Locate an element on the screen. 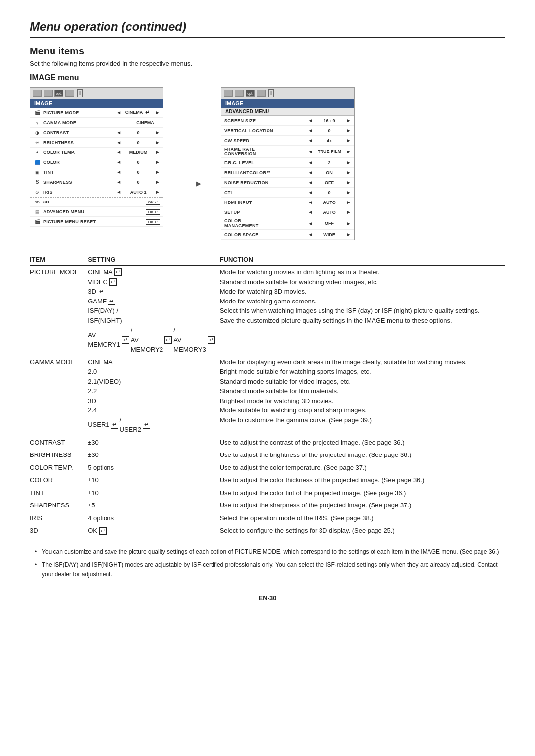 The width and height of the screenshot is (535, 756). enter-3d-item: ↵ is located at coordinates (103, 531).